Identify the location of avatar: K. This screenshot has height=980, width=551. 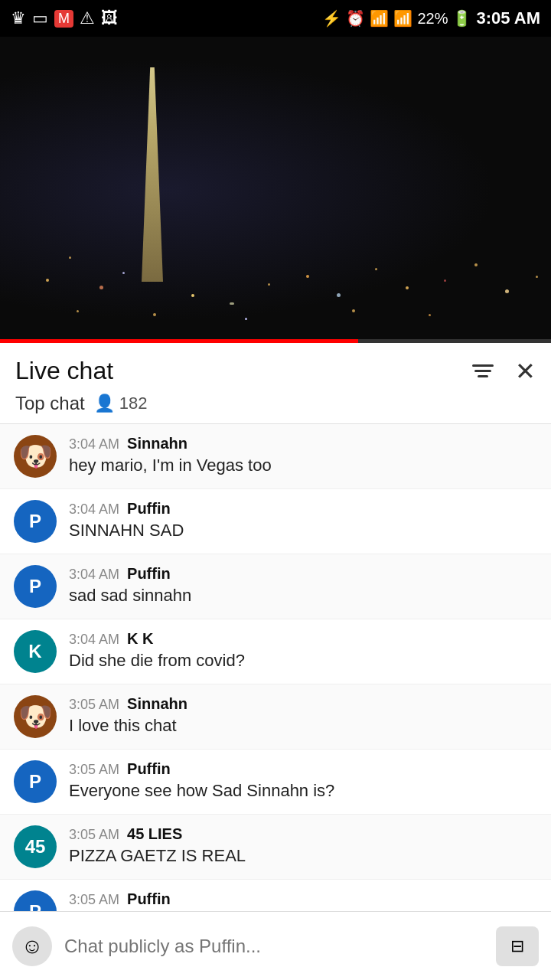
(35, 652).